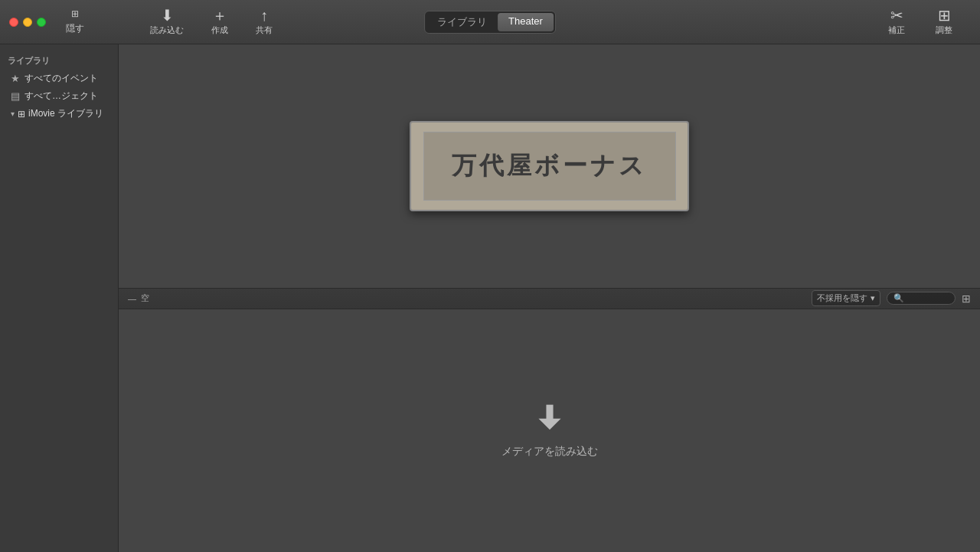  Describe the element at coordinates (550, 417) in the screenshot. I see `import-arrow-icon` at that location.